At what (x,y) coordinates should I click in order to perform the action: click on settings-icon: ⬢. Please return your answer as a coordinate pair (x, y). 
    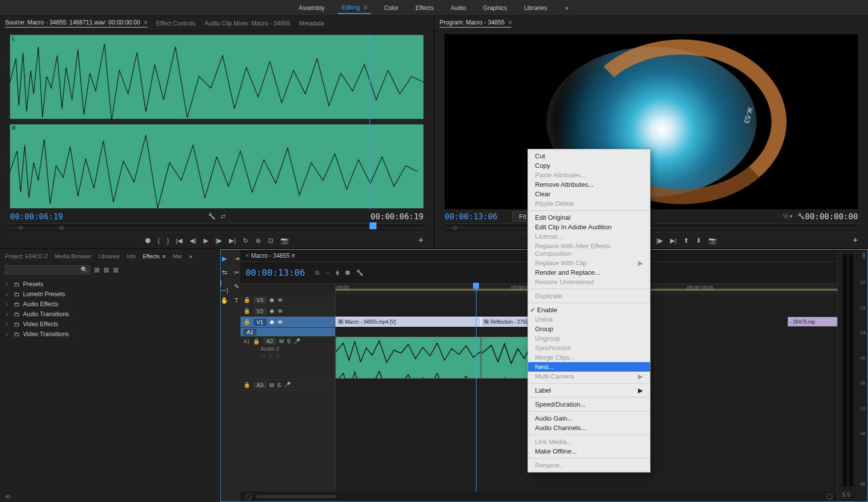
    Looking at the image, I should click on (348, 273).